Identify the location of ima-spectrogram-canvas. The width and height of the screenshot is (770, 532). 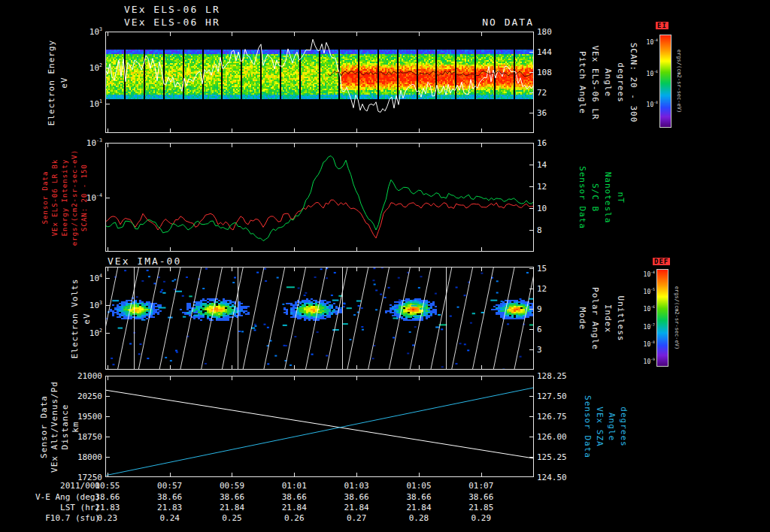
(320, 319).